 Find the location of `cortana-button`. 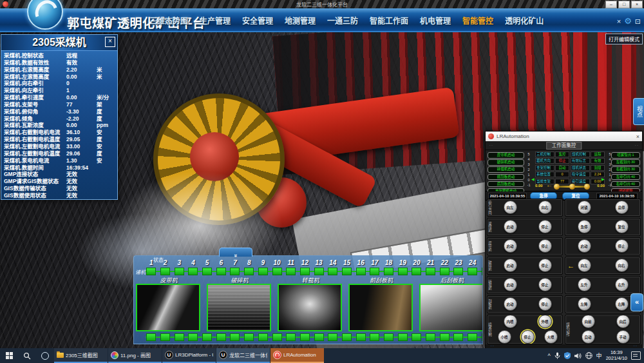

cortana-button is located at coordinates (45, 356).